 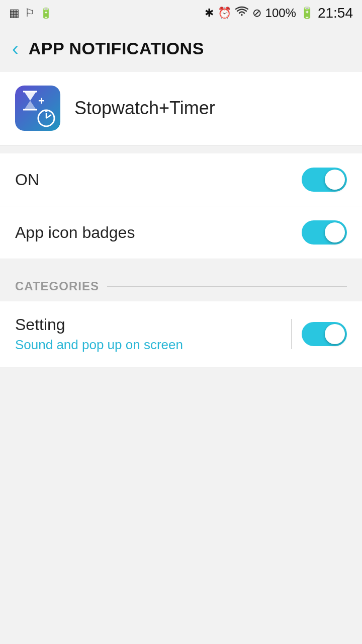 What do you see at coordinates (15, 49) in the screenshot?
I see `back-button: ‹` at bounding box center [15, 49].